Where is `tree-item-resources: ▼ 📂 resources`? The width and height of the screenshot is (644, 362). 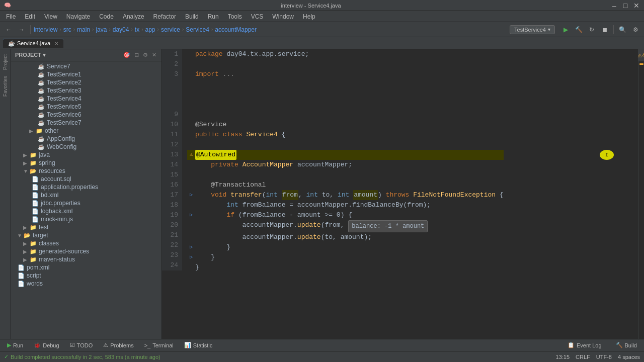 tree-item-resources: ▼ 📂 resources is located at coordinates (87, 171).